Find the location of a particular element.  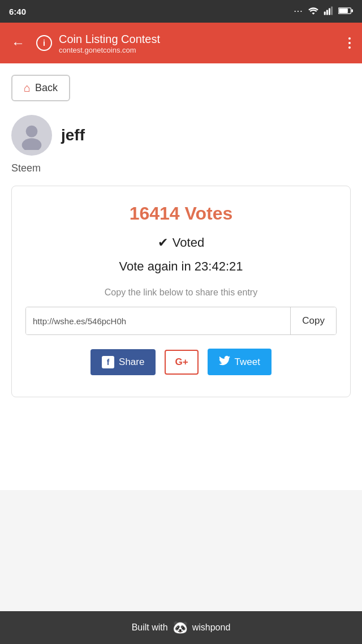

signal-icon is located at coordinates (329, 11).